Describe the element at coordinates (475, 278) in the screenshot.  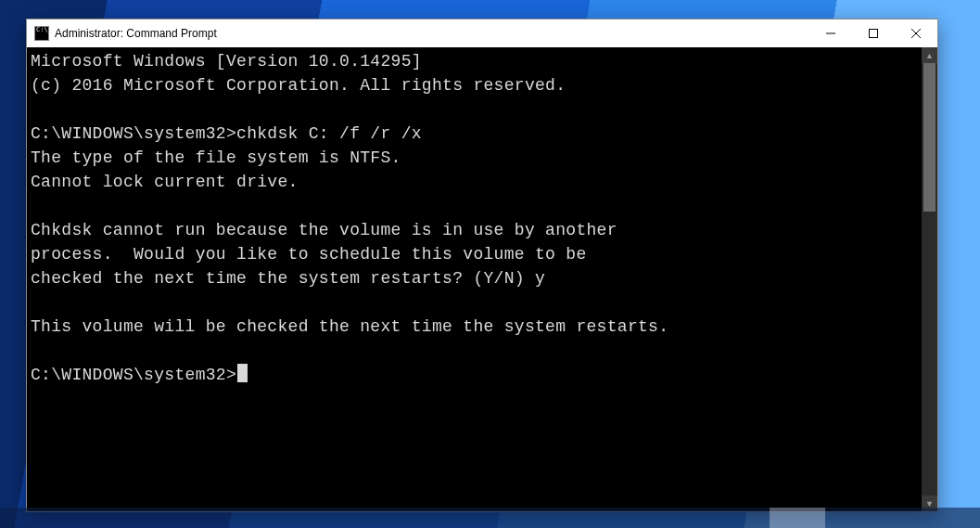
I see `terminal-line: checked the next time the system restart…` at that location.